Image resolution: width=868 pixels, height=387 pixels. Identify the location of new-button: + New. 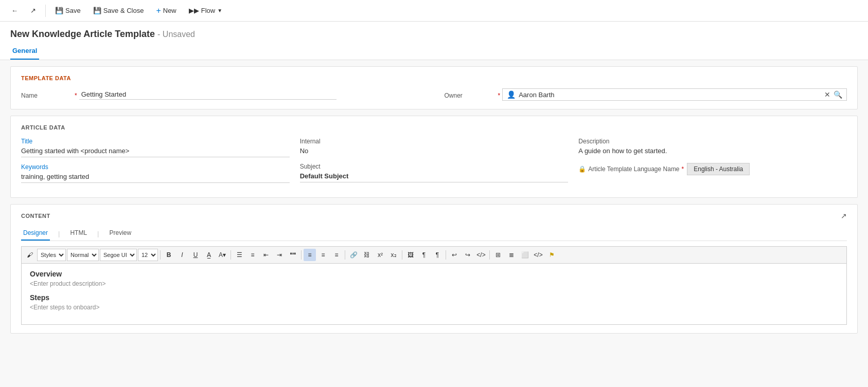
(166, 11).